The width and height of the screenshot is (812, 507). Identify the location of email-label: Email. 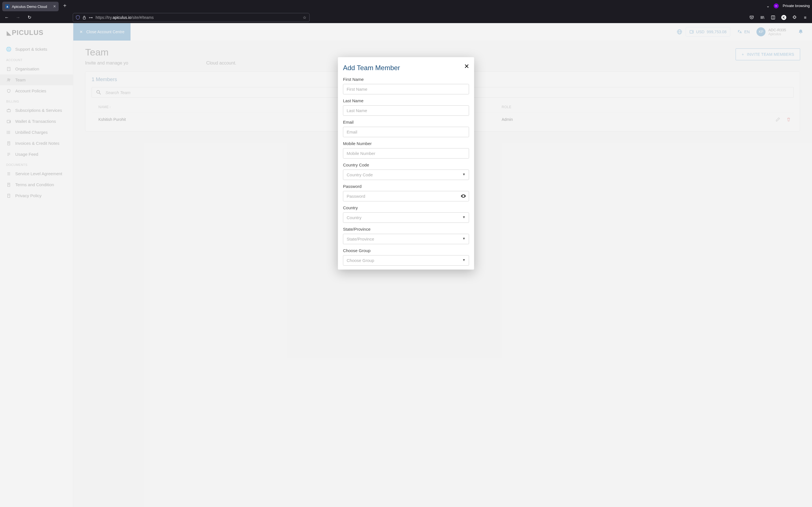
(406, 122).